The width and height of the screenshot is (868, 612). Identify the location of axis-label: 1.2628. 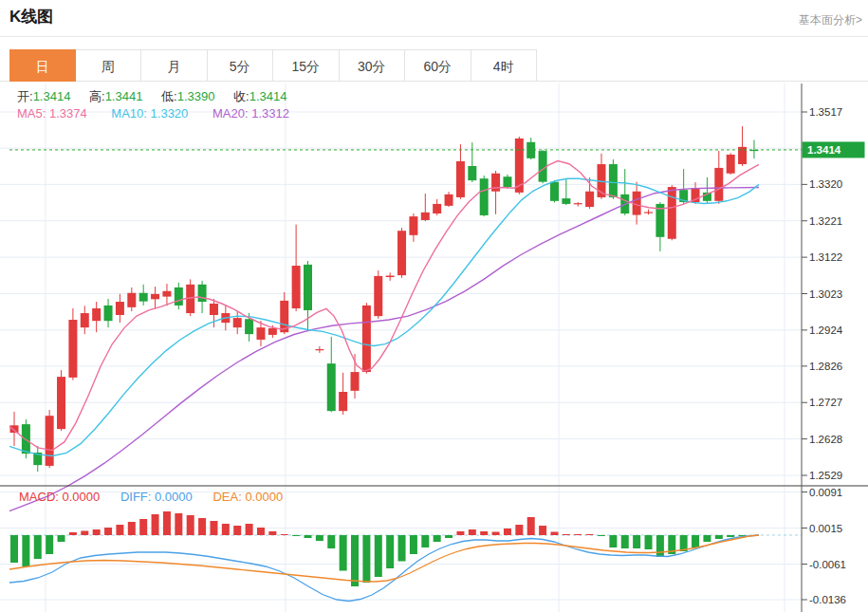
(825, 439).